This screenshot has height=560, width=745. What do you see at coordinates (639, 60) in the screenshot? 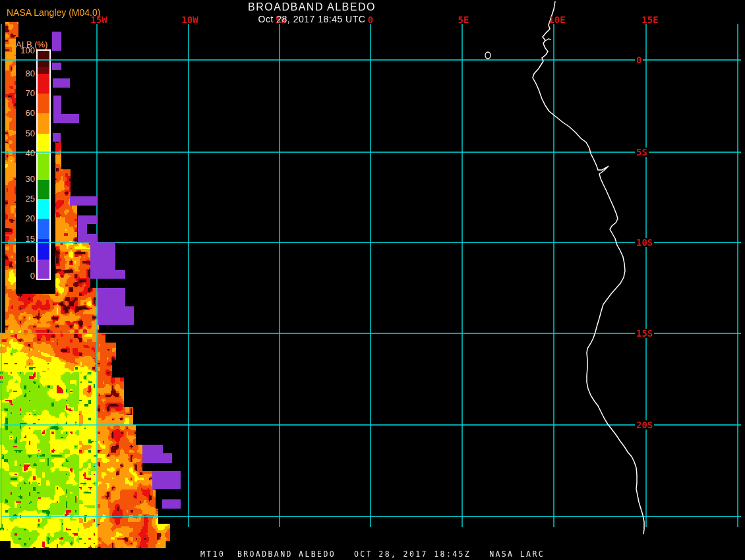
I see `latitude-label-0: 0` at bounding box center [639, 60].